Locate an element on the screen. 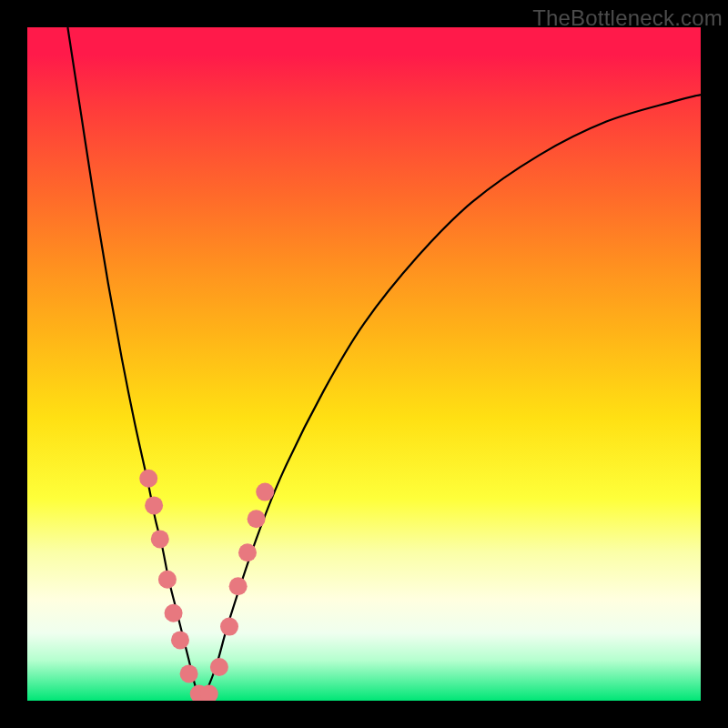  bead-cluster is located at coordinates (207, 585).